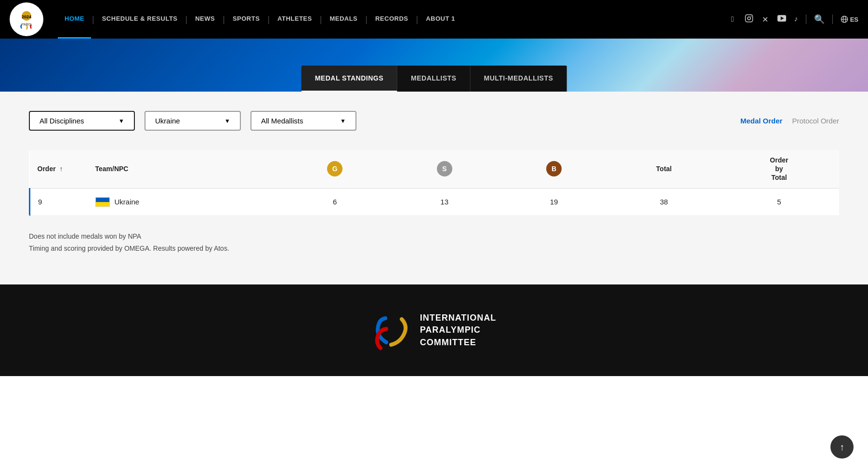 The image size is (868, 473). I want to click on search-icon: 🔍, so click(819, 19).